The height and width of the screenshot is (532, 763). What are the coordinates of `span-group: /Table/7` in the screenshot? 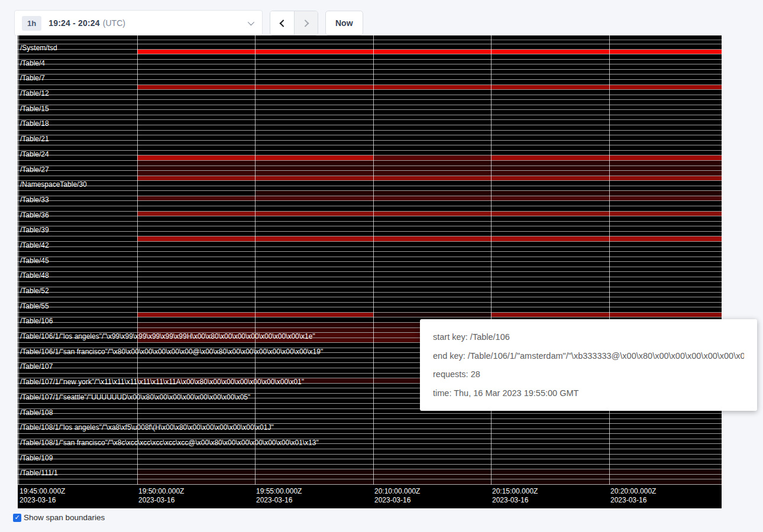 It's located at (370, 82).